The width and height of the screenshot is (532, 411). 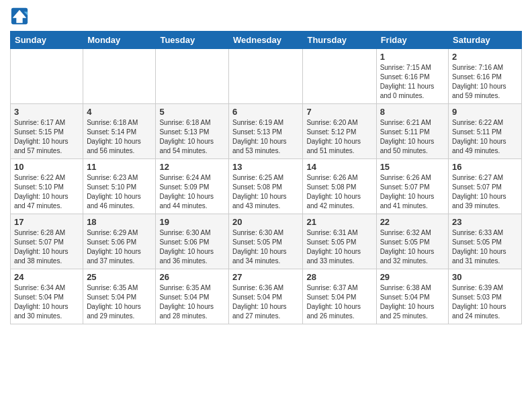 I want to click on day-info: Sunrise: 6:26 AM Sunset: 5:07 PM Dayligh…, so click(x=412, y=192).